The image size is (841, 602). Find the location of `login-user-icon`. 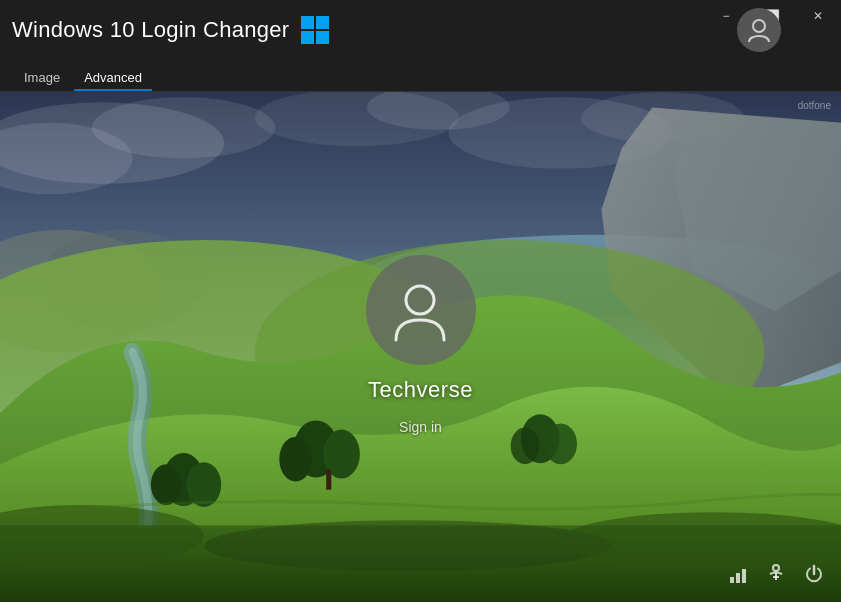

login-user-icon is located at coordinates (420, 310).